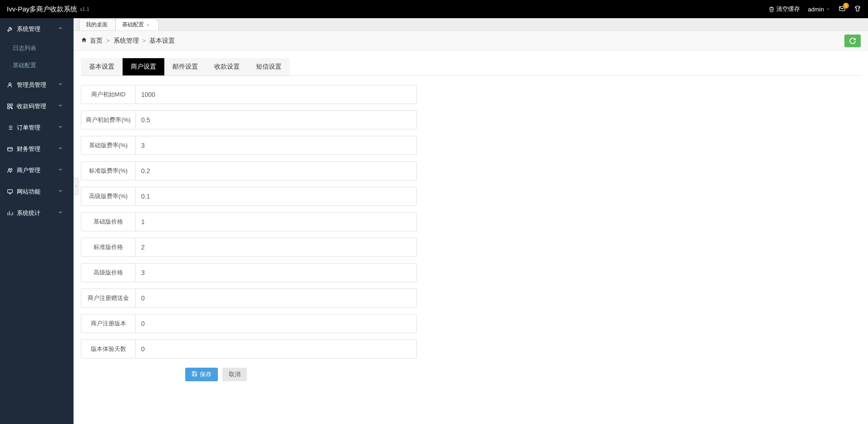 Image resolution: width=868 pixels, height=424 pixels. I want to click on theme-button, so click(858, 9).